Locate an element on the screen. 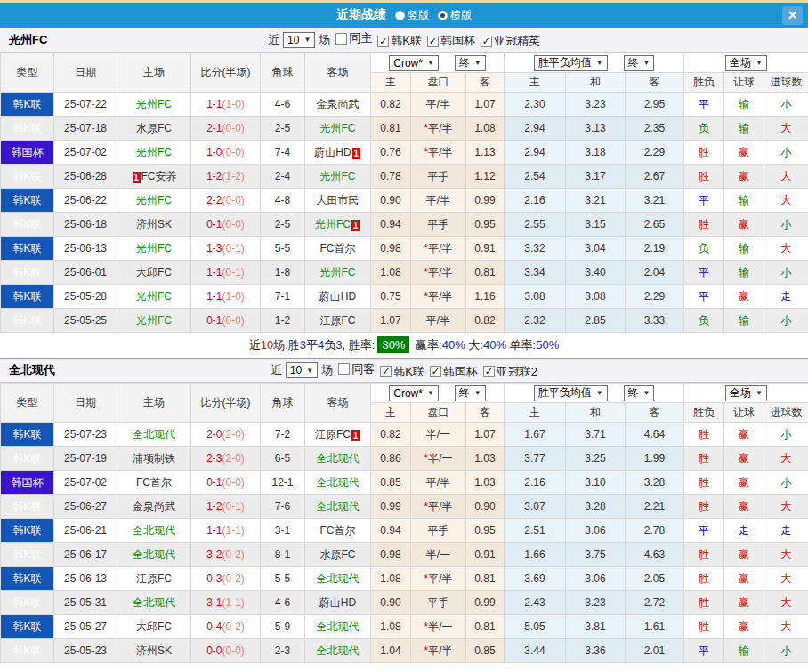 This screenshot has width=808, height=672. filter-row: 全北现代 近 10▼ 场 同客✓韩K联✓韩国杯✓亚冠联2 is located at coordinates (404, 370).